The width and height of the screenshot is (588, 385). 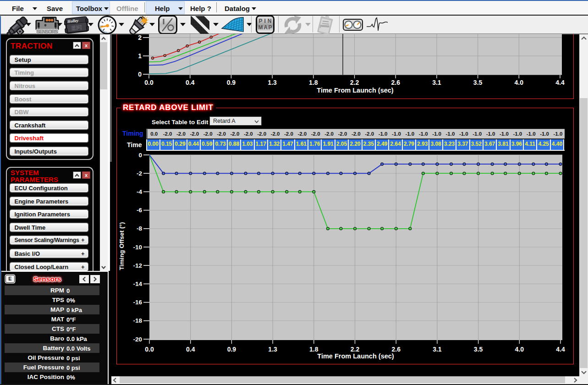 I want to click on svg-text: SENSORS, so click(x=48, y=31).